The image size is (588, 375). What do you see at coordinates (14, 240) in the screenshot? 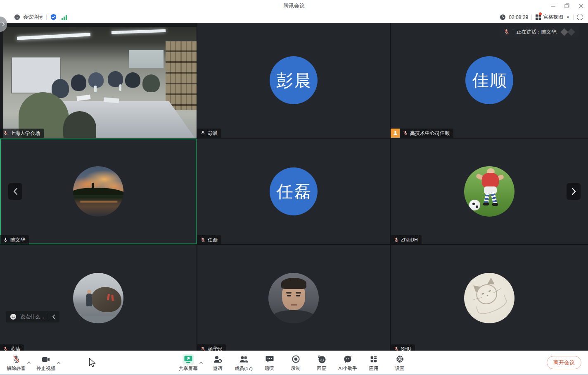
I see `participant-name-tag: 陈文华` at bounding box center [14, 240].